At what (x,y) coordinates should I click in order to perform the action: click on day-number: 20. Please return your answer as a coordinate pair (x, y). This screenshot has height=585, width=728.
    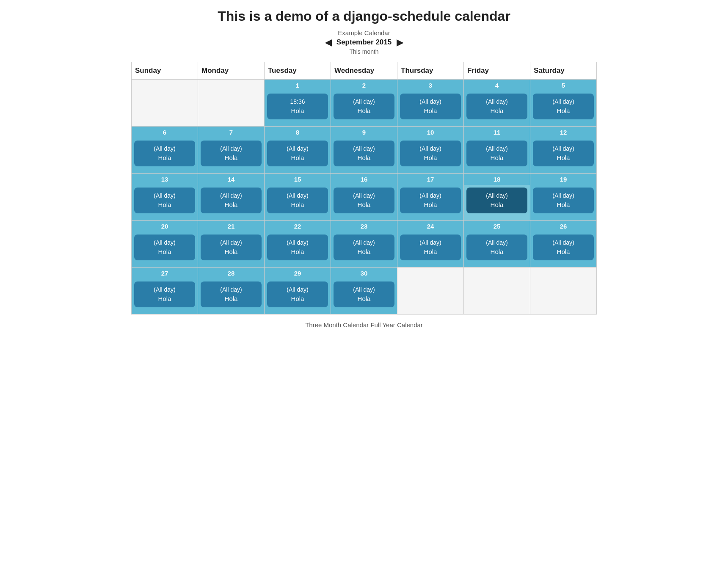
    Looking at the image, I should click on (165, 226).